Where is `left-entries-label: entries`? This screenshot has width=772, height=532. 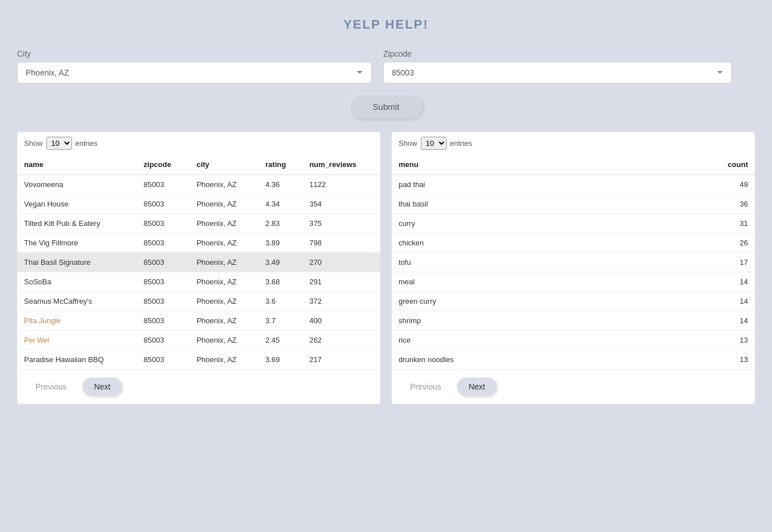 left-entries-label: entries is located at coordinates (87, 143).